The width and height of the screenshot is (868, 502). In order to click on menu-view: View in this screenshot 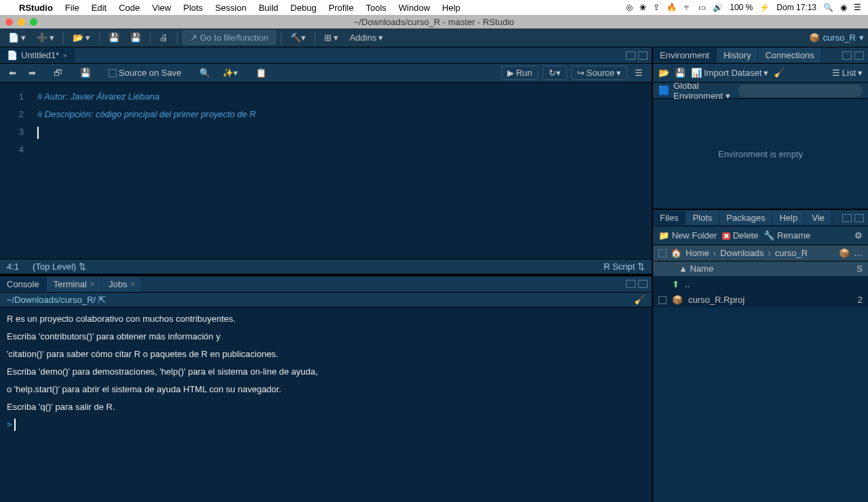, I will do `click(161, 8)`.